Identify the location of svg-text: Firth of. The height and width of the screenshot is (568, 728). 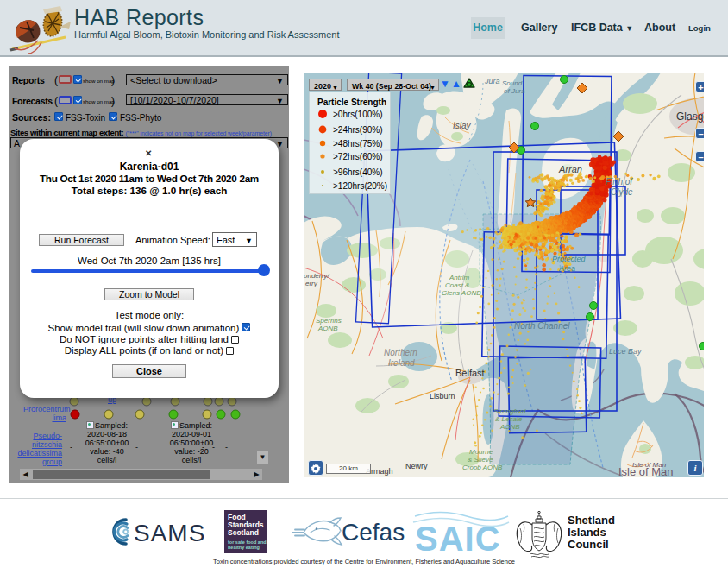
(619, 181).